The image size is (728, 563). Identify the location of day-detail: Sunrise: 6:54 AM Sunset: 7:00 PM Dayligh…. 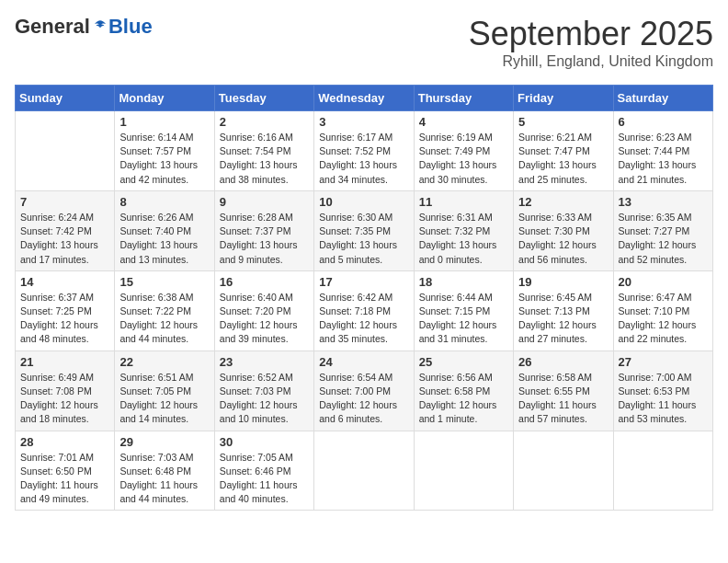
(364, 399).